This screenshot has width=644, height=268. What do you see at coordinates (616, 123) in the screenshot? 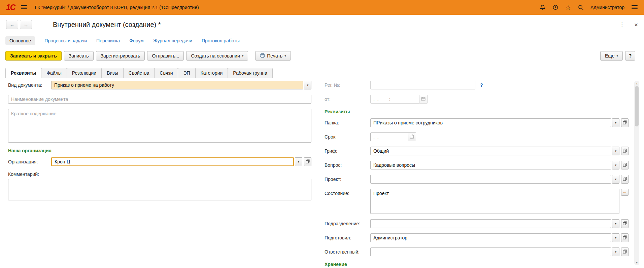
I see `folder-dropdown-button: ▾` at bounding box center [616, 123].